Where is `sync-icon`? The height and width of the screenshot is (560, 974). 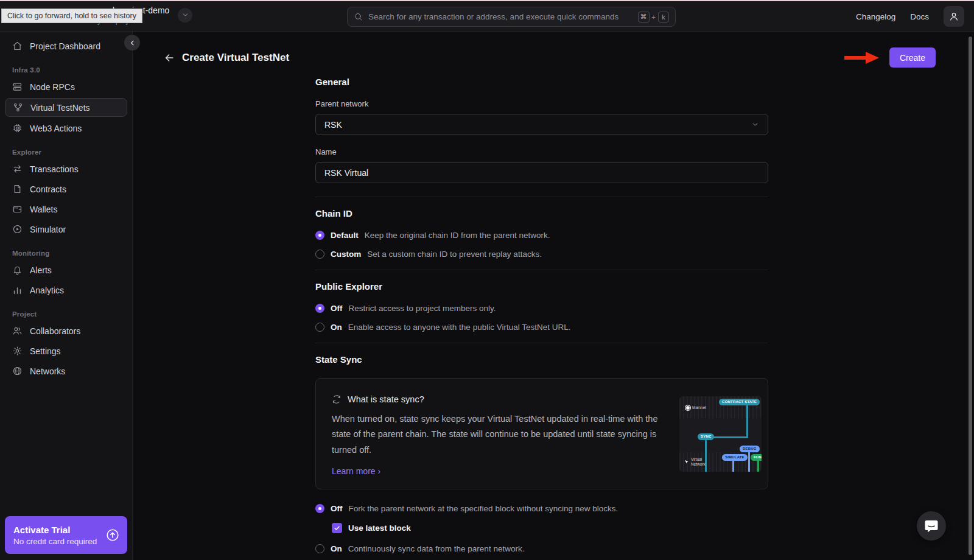 sync-icon is located at coordinates (337, 399).